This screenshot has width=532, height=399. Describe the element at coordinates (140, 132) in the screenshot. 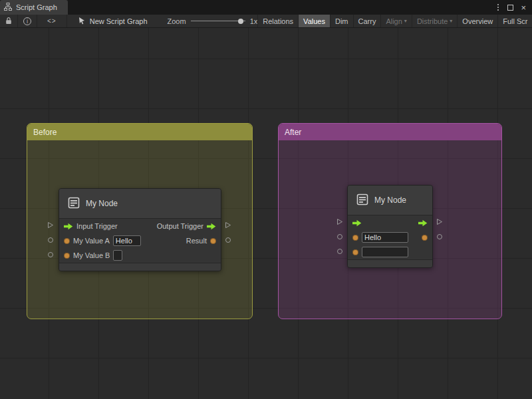

I see `group-before-header: Before` at that location.